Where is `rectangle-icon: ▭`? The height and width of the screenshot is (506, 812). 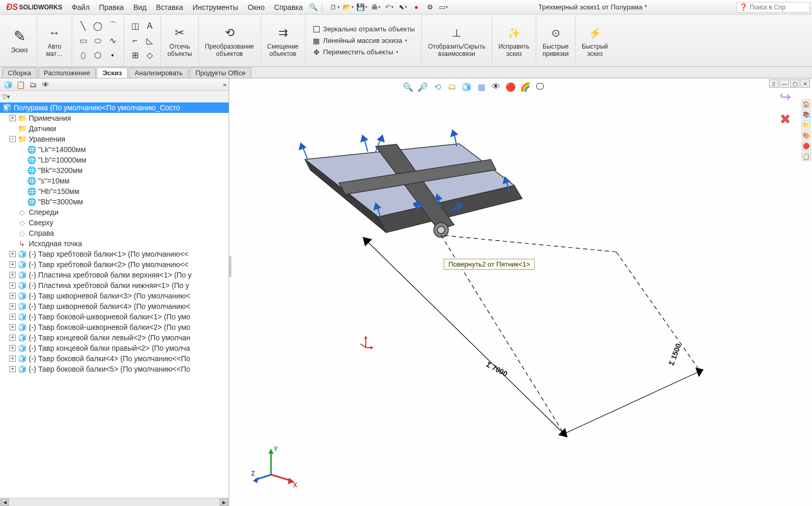 rectangle-icon: ▭ is located at coordinates (83, 41).